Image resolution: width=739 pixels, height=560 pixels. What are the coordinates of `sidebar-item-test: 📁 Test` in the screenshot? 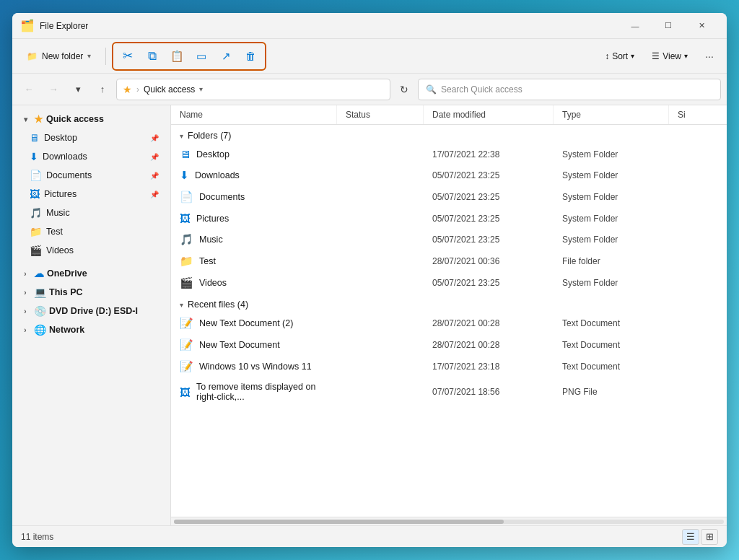 It's located at (94, 232).